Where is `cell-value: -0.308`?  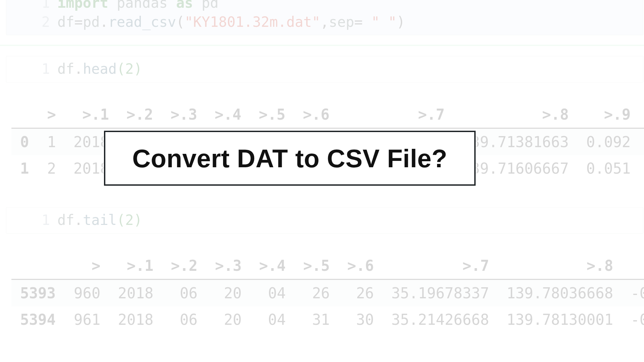 cell-value: -0.308 is located at coordinates (642, 142).